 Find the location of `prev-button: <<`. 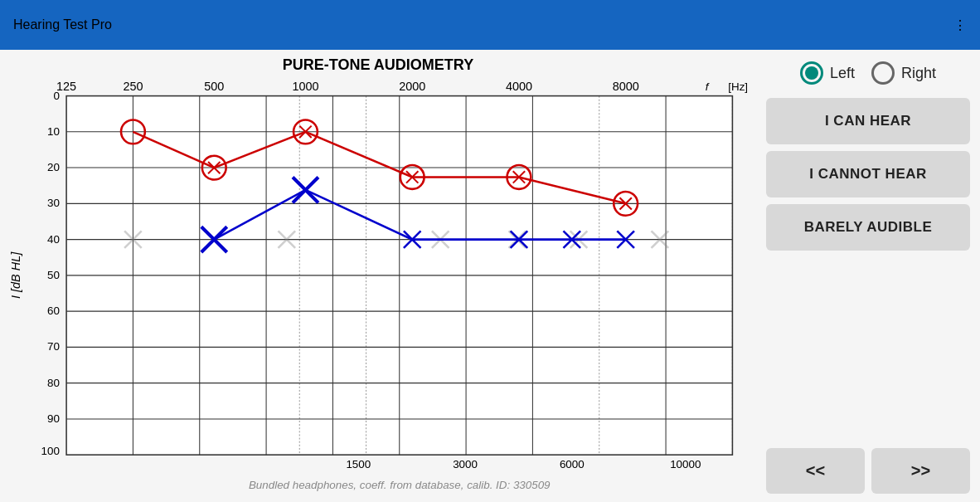

prev-button: << is located at coordinates (816, 471).